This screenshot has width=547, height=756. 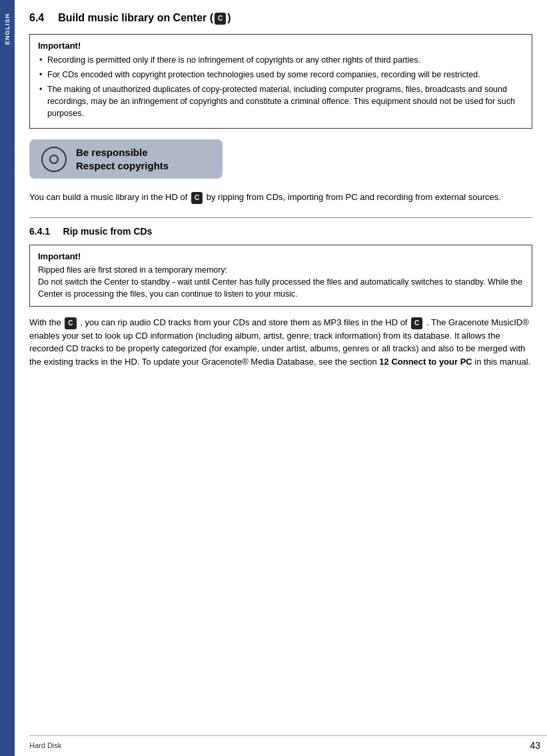 I want to click on subsection-heading: 6.4.1 Rip music from CDs, so click(x=281, y=231).